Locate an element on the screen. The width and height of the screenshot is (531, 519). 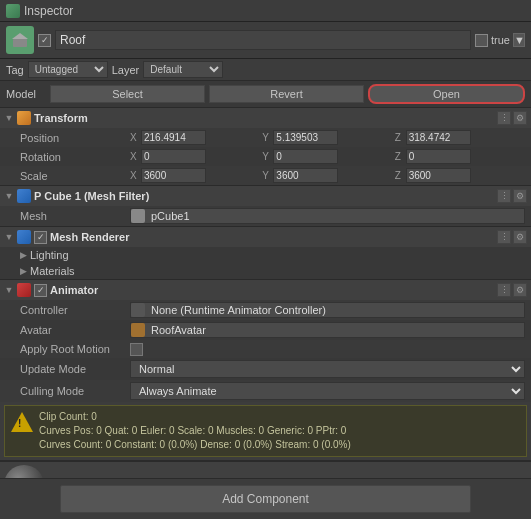
static-label: true is located at coordinates (500, 40).